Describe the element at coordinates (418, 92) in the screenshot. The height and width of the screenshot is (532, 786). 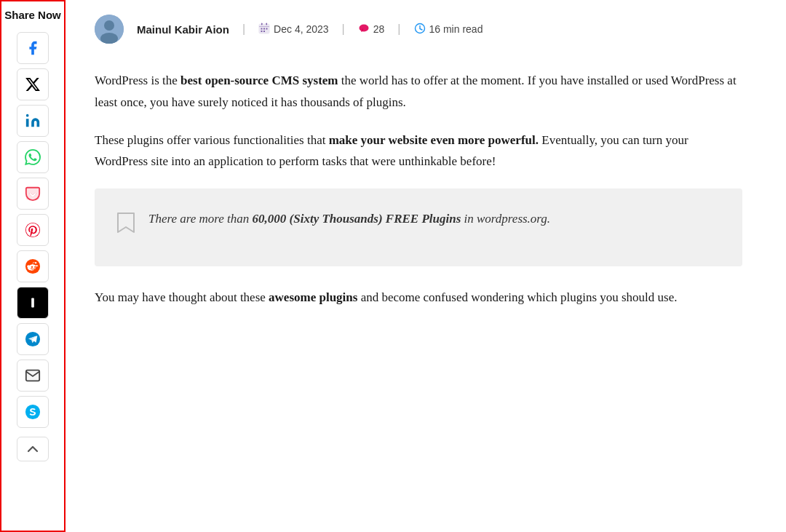
I see `paragraph-1: WordPress is the best open-source CMS sy…` at that location.